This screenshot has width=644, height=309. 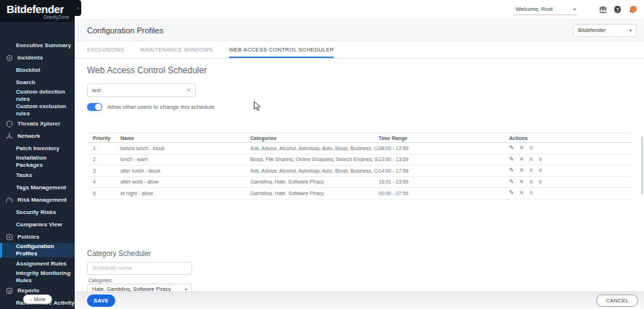 What do you see at coordinates (643, 165) in the screenshot?
I see `scrollbar-thumb` at bounding box center [643, 165].